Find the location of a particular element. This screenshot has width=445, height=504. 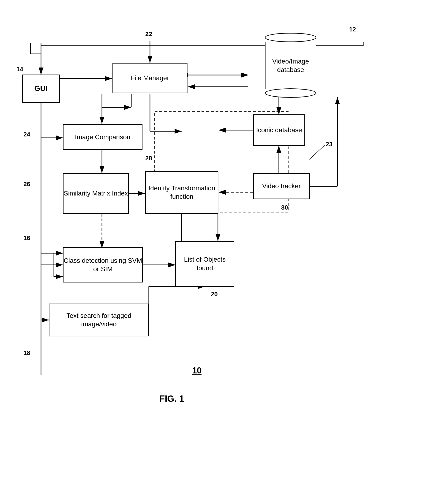

label-14: 14 is located at coordinates (20, 69).